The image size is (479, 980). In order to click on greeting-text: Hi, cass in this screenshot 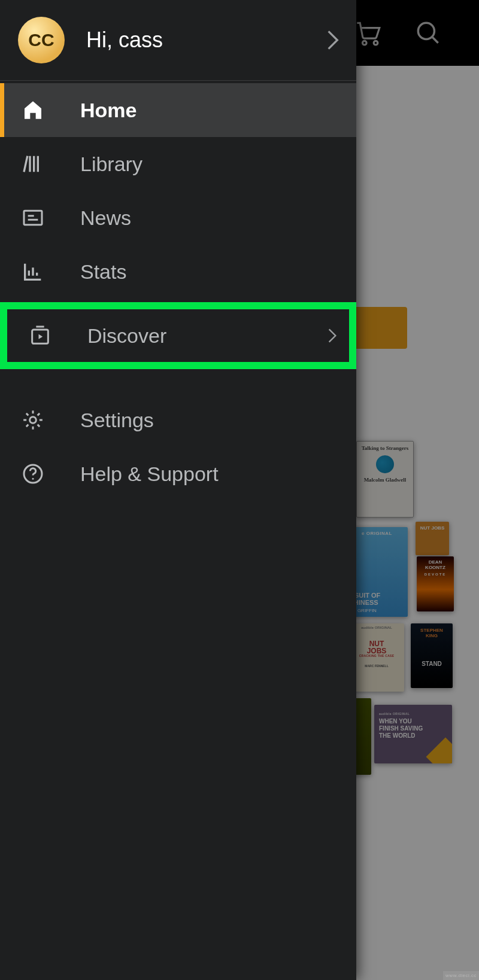, I will do `click(206, 40)`.